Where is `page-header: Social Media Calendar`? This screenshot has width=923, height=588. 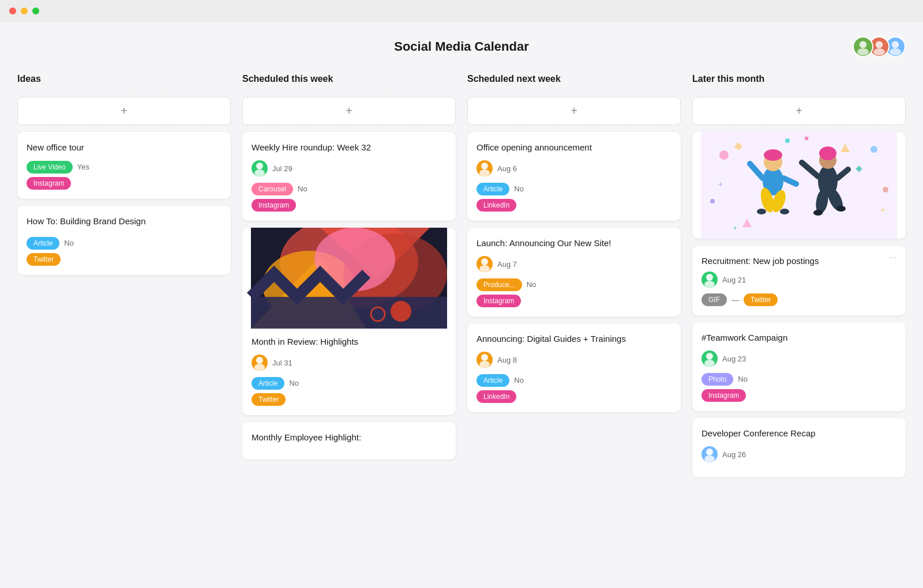
page-header: Social Media Calendar is located at coordinates (462, 47).